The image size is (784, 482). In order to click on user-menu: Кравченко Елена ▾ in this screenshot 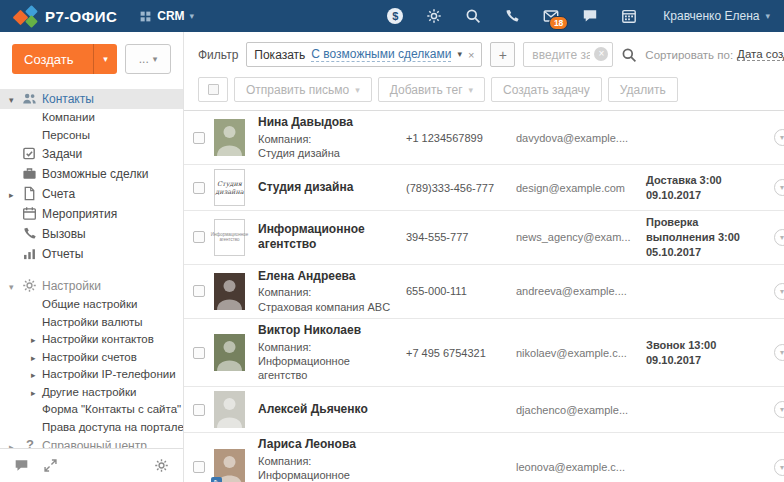, I will do `click(716, 16)`.